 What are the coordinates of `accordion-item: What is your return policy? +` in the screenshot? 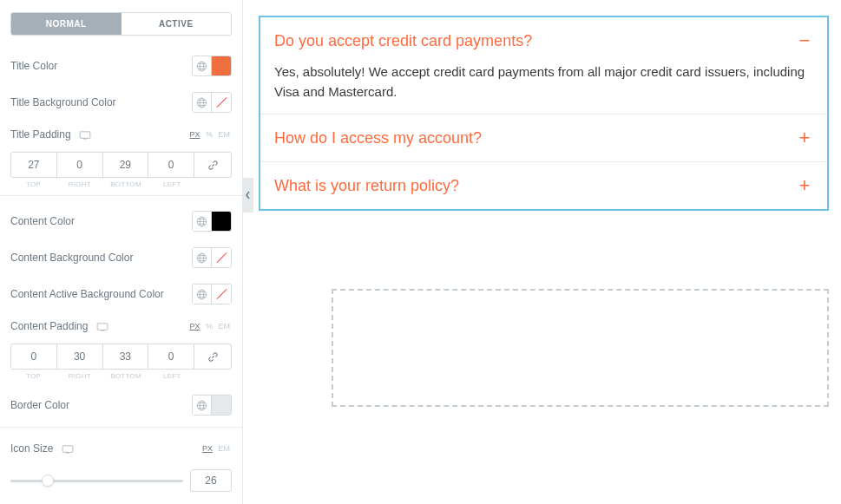 It's located at (543, 186).